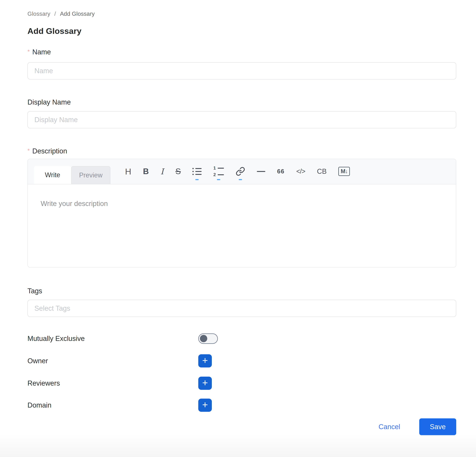  Describe the element at coordinates (74, 203) in the screenshot. I see `description-placeholder: Write your description` at that location.